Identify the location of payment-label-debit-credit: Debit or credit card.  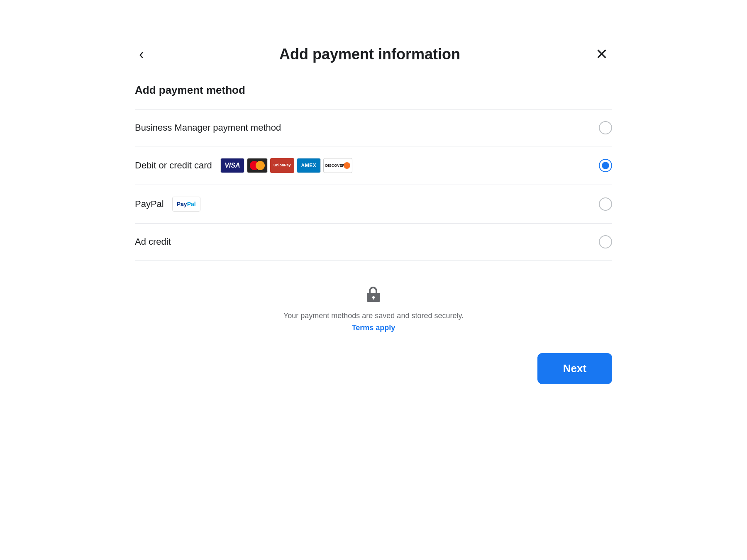
(173, 166).